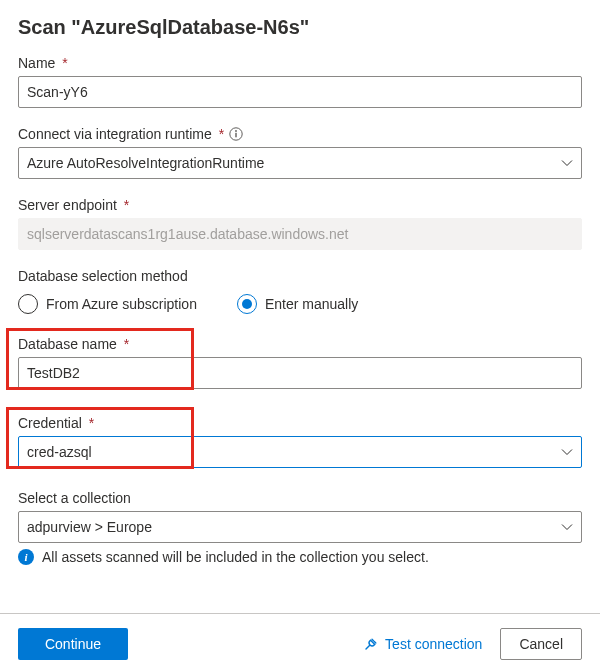 The image size is (600, 670). What do you see at coordinates (236, 134) in the screenshot?
I see `info-icon` at bounding box center [236, 134].